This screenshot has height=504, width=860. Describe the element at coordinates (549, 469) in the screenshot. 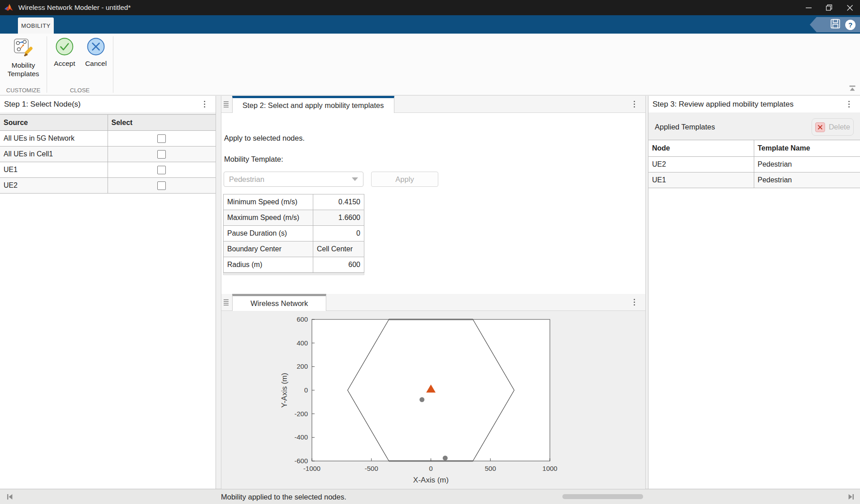

I see `svg-text: 1000` at that location.